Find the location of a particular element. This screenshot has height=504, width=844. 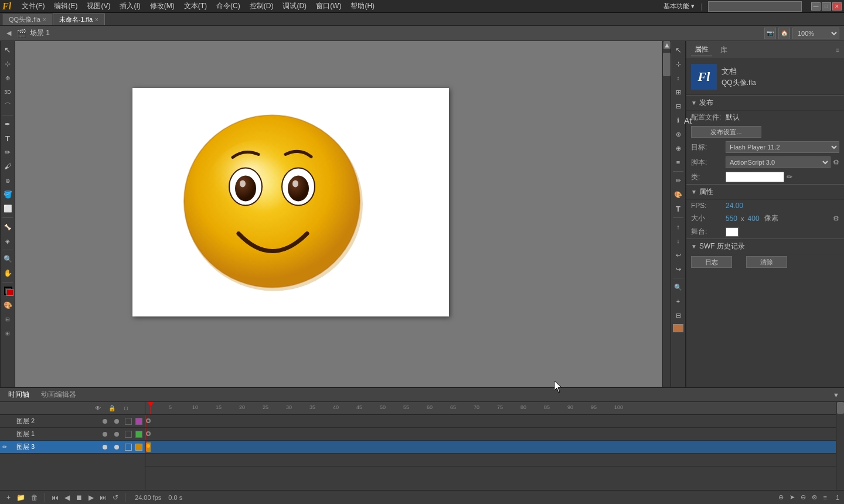

tool-bone: 🦴 is located at coordinates (8, 227).